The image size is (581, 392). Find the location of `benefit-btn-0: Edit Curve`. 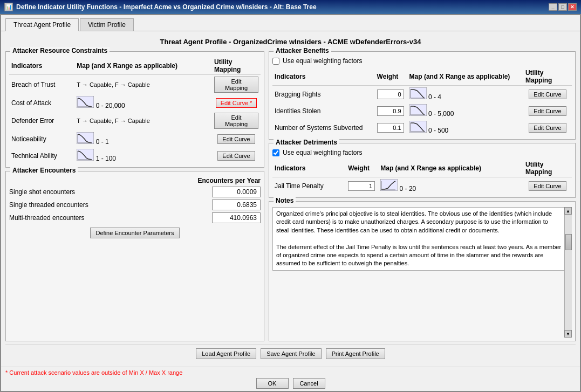

benefit-btn-0: Edit Curve is located at coordinates (548, 94).